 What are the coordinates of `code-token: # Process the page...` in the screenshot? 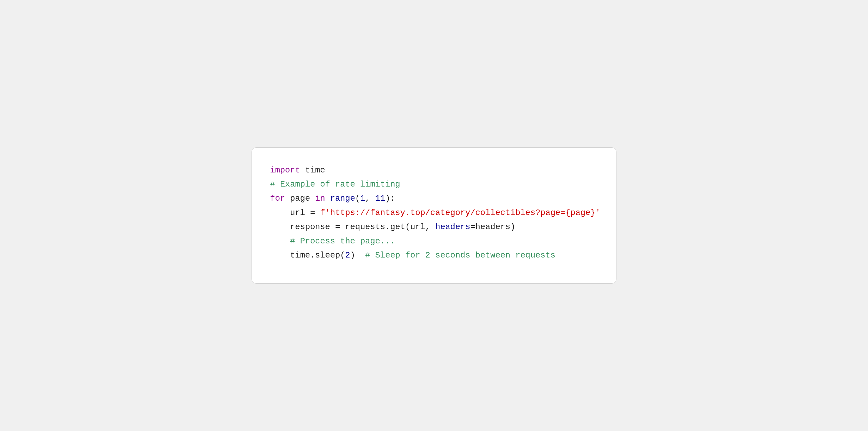 It's located at (333, 241).